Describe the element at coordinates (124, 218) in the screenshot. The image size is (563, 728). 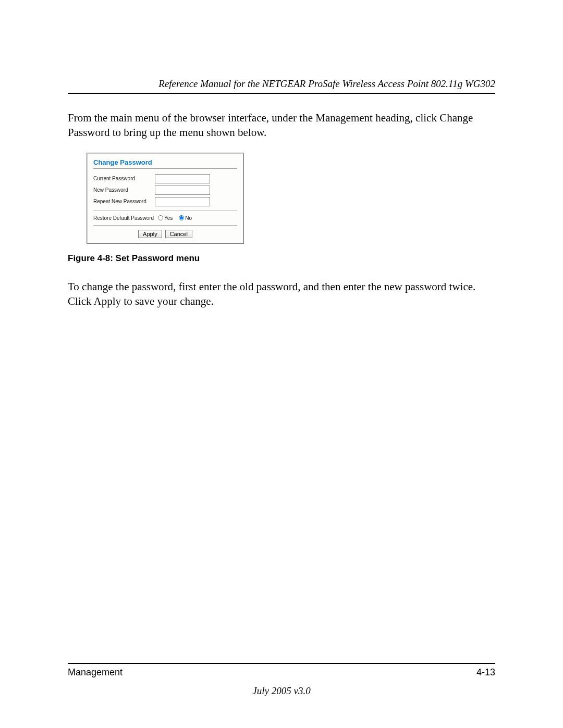
I see `label-restore-default: Restore Default Password` at that location.